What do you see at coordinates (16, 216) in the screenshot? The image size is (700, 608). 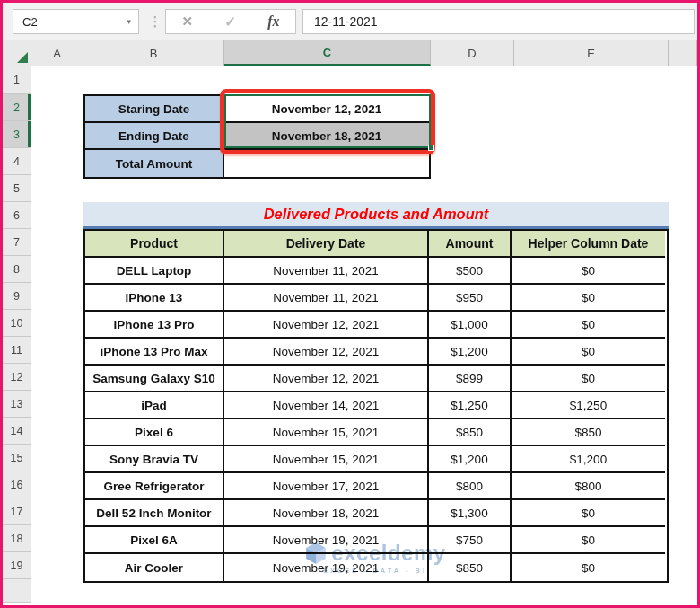 I see `row-header-6: 6` at bounding box center [16, 216].